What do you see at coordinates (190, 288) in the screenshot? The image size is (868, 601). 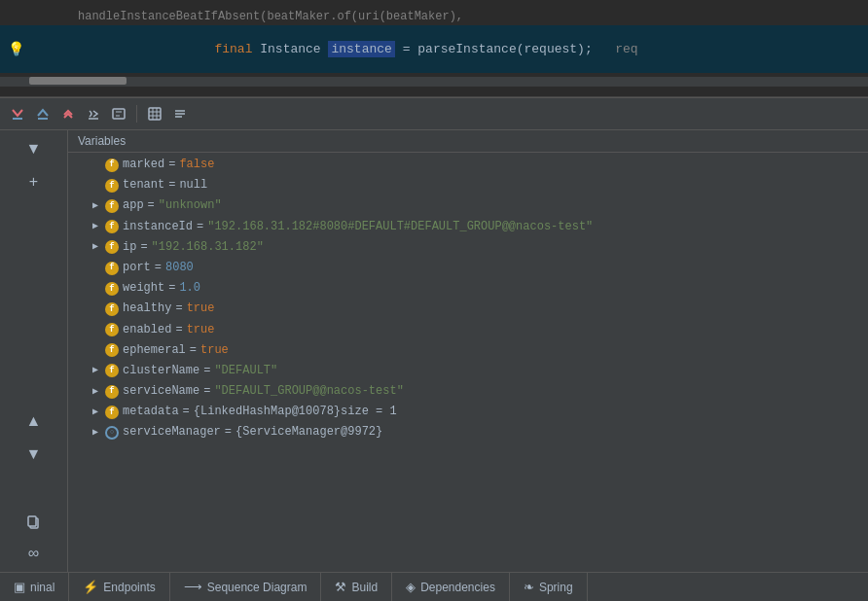 I see `var-value: 1.0` at bounding box center [190, 288].